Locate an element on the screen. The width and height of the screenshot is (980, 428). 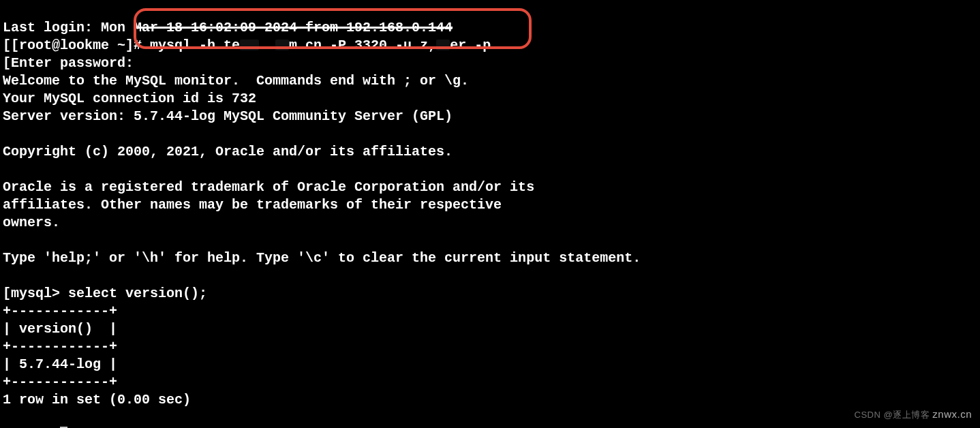
enter-password: [Enter password: is located at coordinates (68, 63).